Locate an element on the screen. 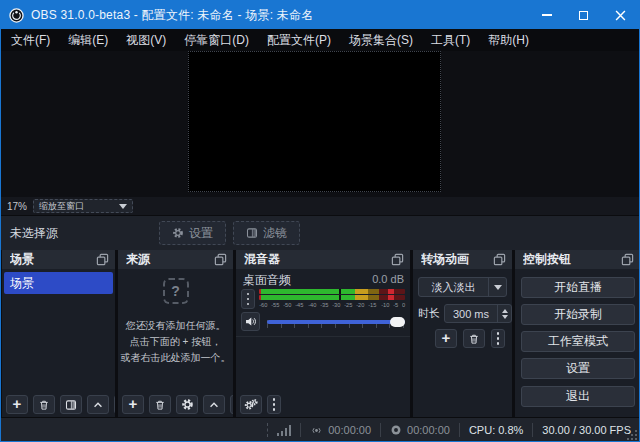 Image resolution: width=640 pixels, height=442 pixels. move-source-up-button is located at coordinates (214, 404).